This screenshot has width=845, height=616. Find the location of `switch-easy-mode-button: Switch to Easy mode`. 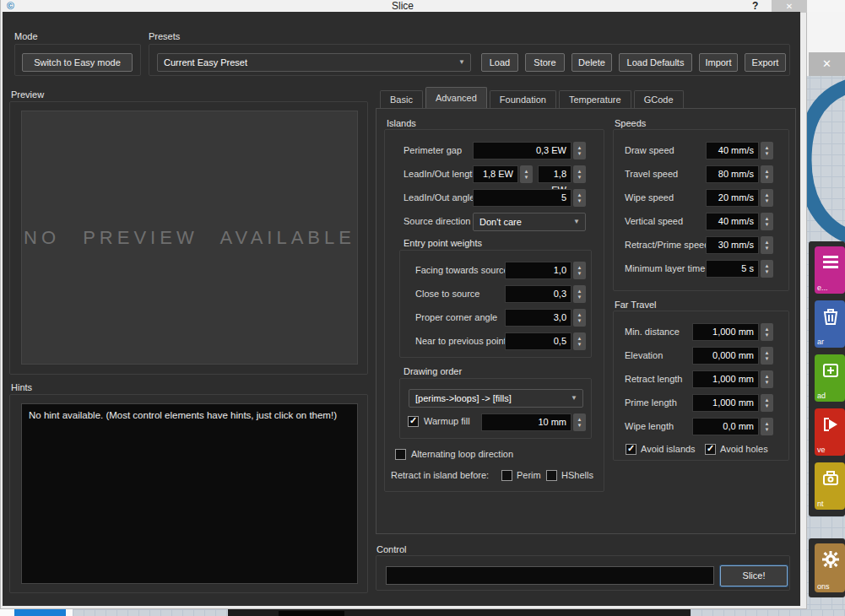

switch-easy-mode-button: Switch to Easy mode is located at coordinates (78, 62).